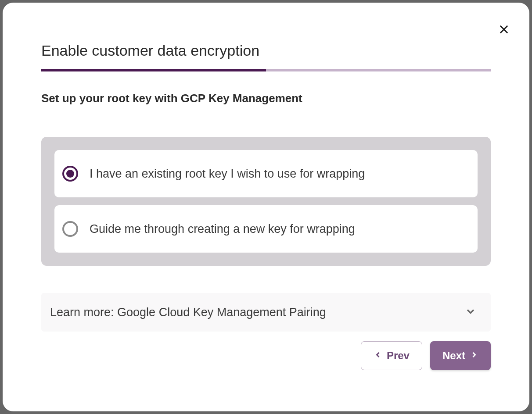 This screenshot has width=532, height=414. Describe the element at coordinates (392, 356) in the screenshot. I see `prev-button: Prev` at that location.